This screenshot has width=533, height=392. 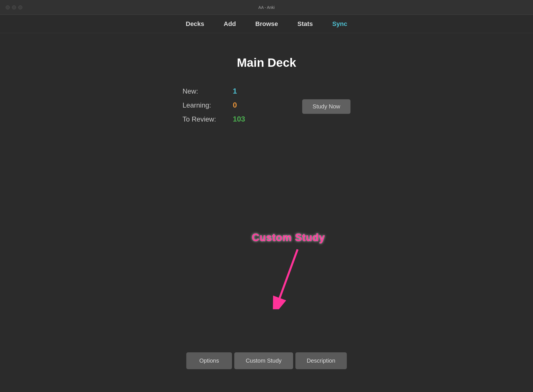 What do you see at coordinates (267, 7) in the screenshot?
I see `window-title: AA - Anki` at bounding box center [267, 7].